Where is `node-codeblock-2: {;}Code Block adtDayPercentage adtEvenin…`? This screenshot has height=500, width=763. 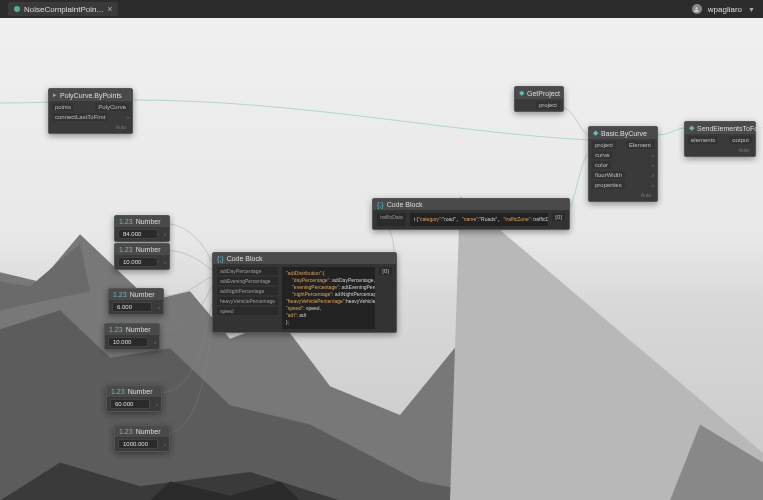 node-codeblock-2: {;}Code Block adtDayPercentage adtEvenin… is located at coordinates (304, 292).